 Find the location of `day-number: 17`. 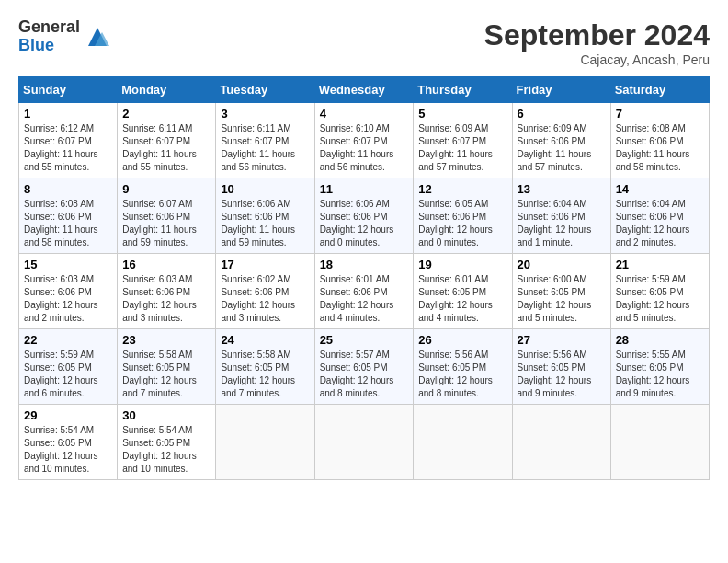

day-number: 17 is located at coordinates (265, 265).